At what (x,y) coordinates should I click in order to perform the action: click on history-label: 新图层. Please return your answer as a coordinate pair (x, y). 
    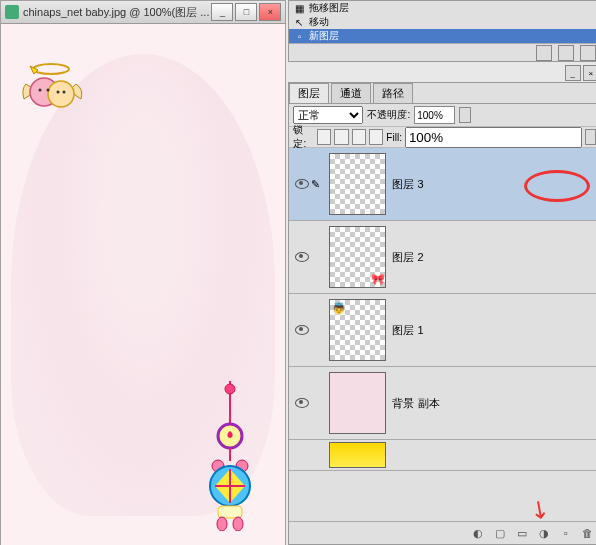
    Looking at the image, I should click on (324, 36).